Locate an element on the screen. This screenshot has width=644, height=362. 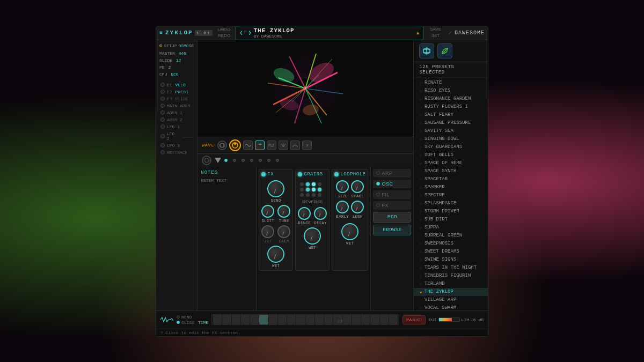
space-knob is located at coordinates (357, 187).